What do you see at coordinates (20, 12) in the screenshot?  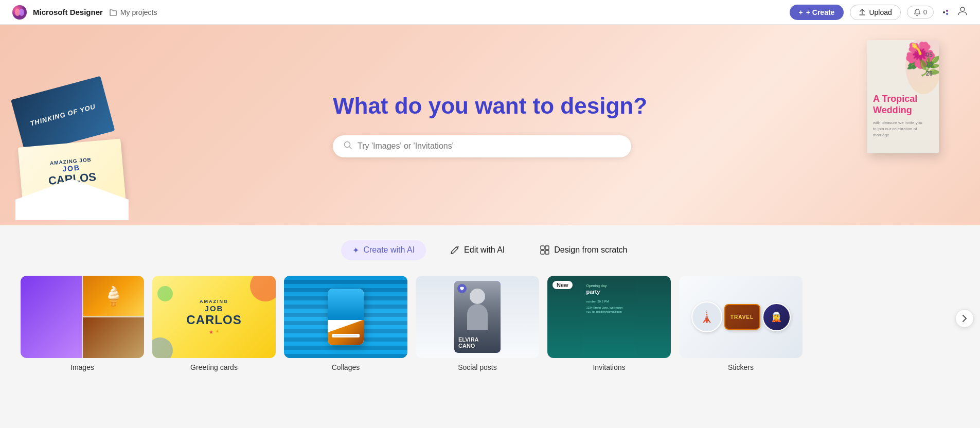 I see `ms-designer-logo` at bounding box center [20, 12].